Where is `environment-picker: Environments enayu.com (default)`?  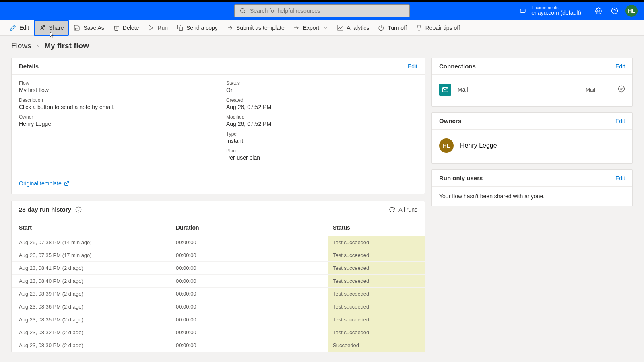 environment-picker: Environments enayu.com (default) is located at coordinates (550, 10).